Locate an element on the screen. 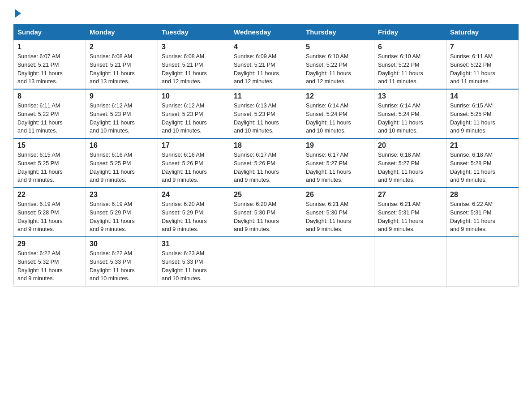 The height and width of the screenshot is (411, 532). day-number: 6 is located at coordinates (410, 47).